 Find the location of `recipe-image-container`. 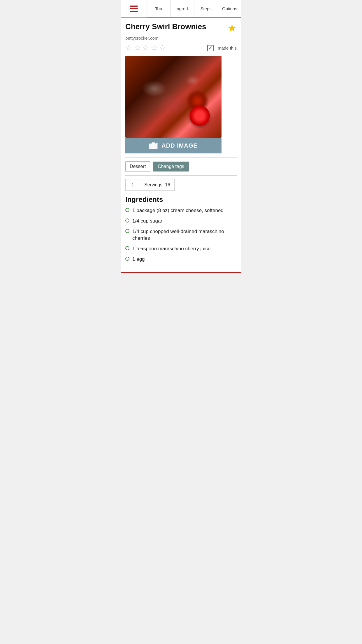

recipe-image-container is located at coordinates (181, 97).